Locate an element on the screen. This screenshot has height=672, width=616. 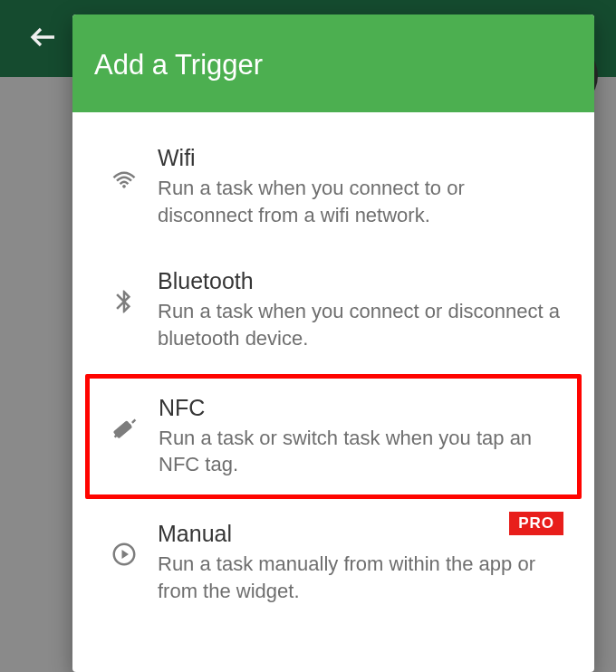
trigger-title: NFC is located at coordinates (361, 408).